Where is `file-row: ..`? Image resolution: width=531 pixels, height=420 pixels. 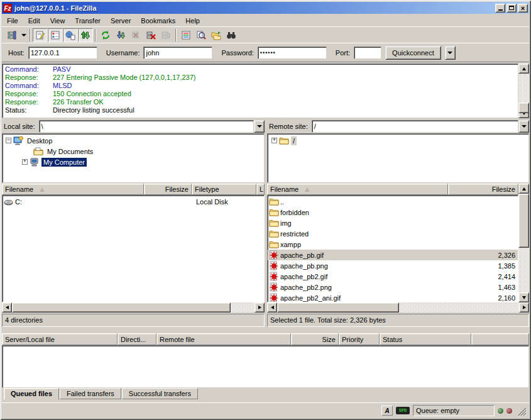
file-row: .. is located at coordinates (393, 201).